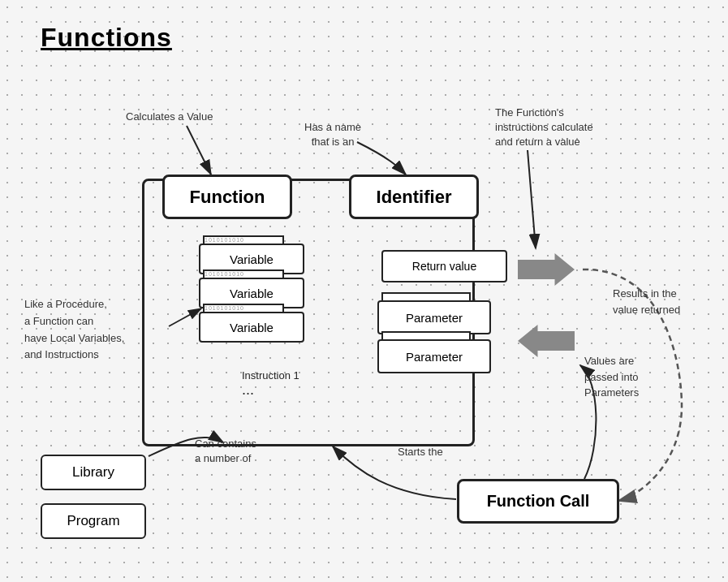  What do you see at coordinates (227, 197) in the screenshot?
I see `function-label: Function` at bounding box center [227, 197].